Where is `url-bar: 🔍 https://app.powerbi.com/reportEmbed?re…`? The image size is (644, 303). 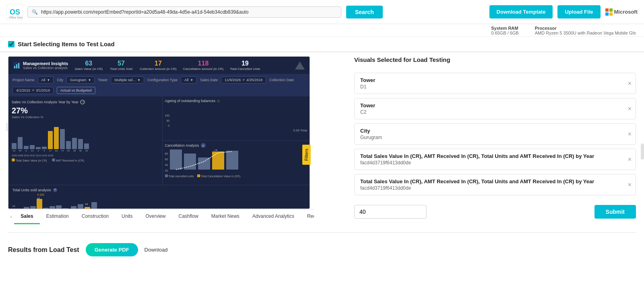 url-bar: 🔍 https://app.powerbi.com/reportEmbed?re… is located at coordinates (184, 12).